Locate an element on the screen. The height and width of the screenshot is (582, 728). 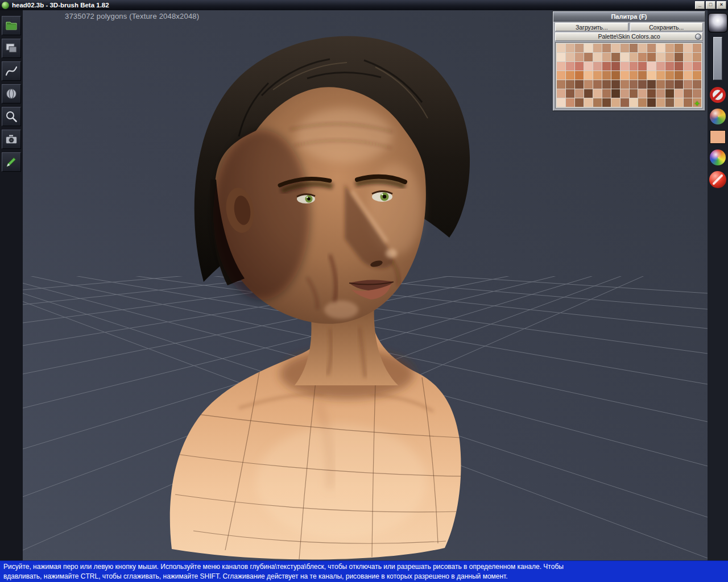
camera-tool-button is located at coordinates (11, 139).